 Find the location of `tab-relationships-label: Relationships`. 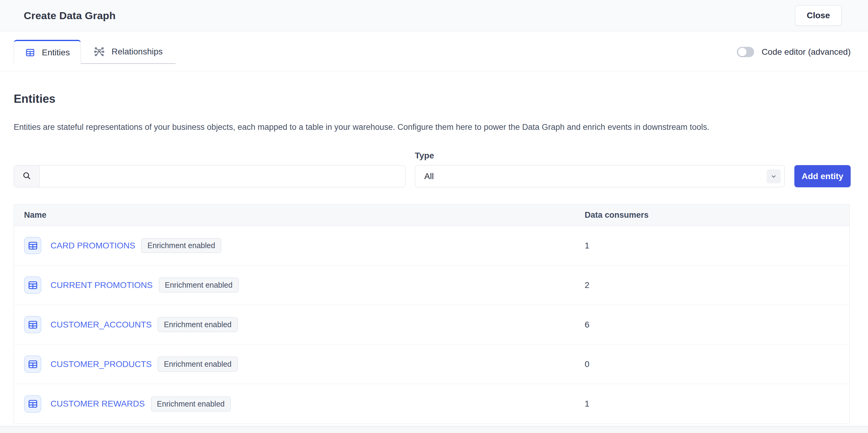

tab-relationships-label: Relationships is located at coordinates (137, 52).